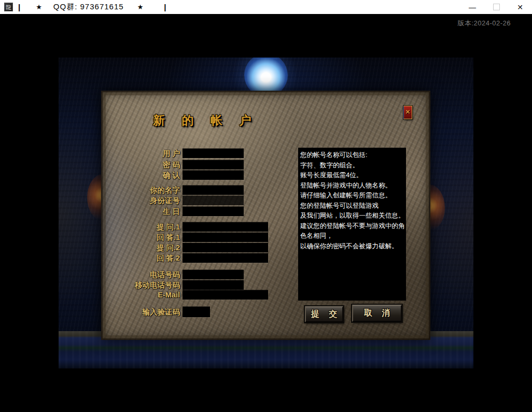  I want to click on id-number-label: 身份证号, so click(141, 201).